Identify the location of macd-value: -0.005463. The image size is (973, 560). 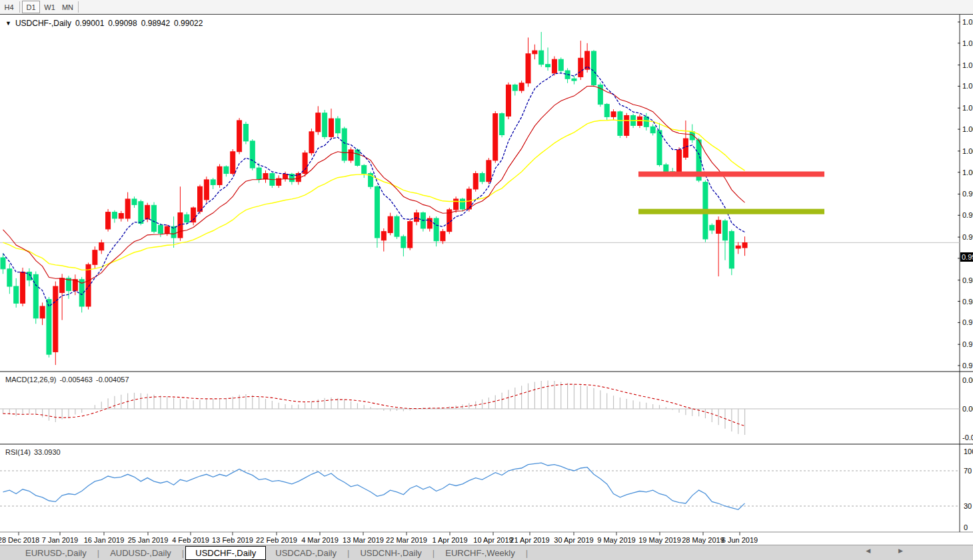
(76, 380).